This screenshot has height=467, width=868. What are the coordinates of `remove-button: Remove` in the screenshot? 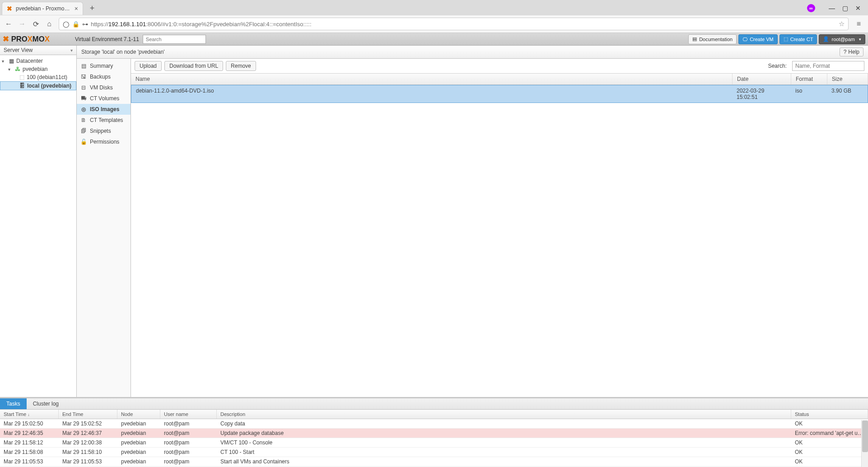 It's located at (241, 66).